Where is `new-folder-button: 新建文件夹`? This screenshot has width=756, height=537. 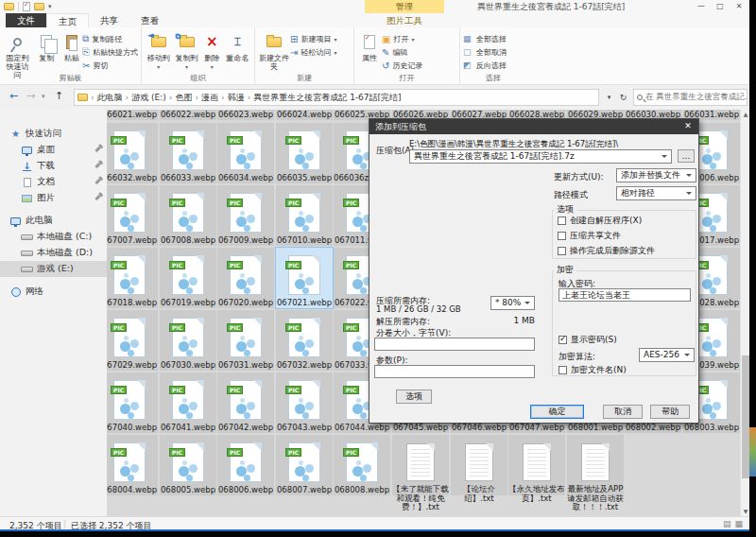
new-folder-button: 新建文件夹 is located at coordinates (274, 50).